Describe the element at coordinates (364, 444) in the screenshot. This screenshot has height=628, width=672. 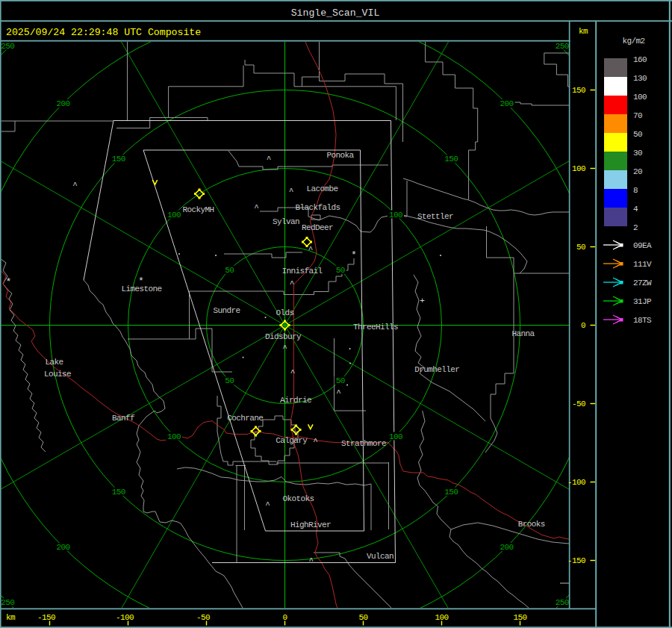
I see `svg-text: Strathmore` at that location.